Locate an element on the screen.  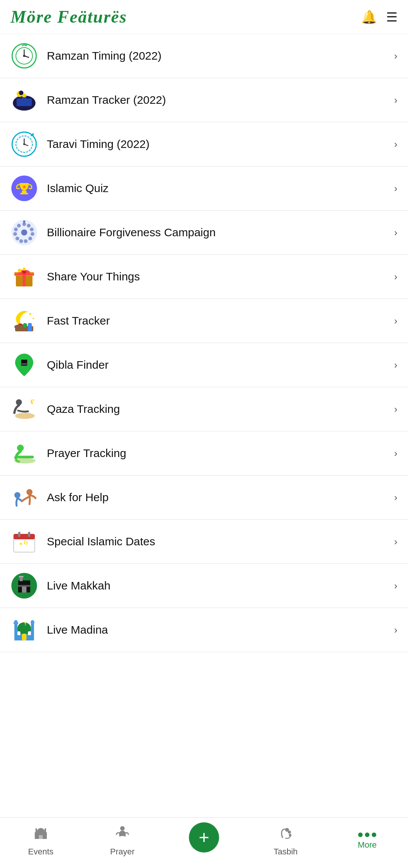
qaza-tracking-label: Qaza Tracking is located at coordinates (221, 409).